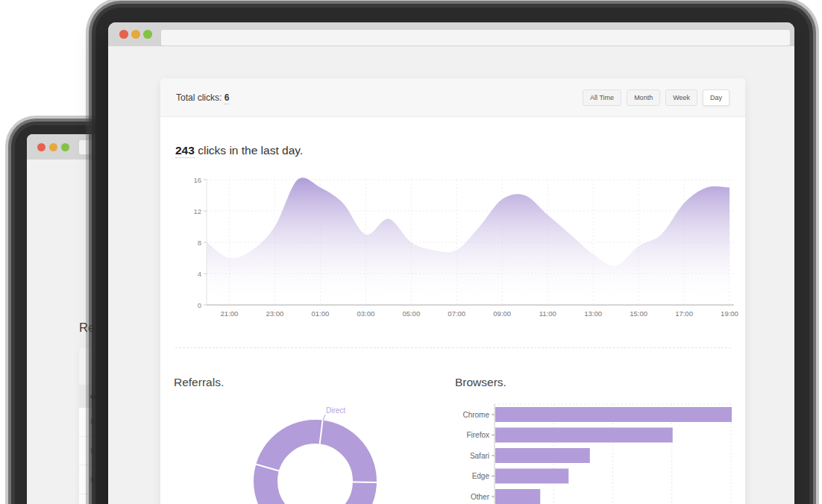 The width and height of the screenshot is (822, 504). What do you see at coordinates (476, 37) in the screenshot?
I see `main-address-bar` at bounding box center [476, 37].